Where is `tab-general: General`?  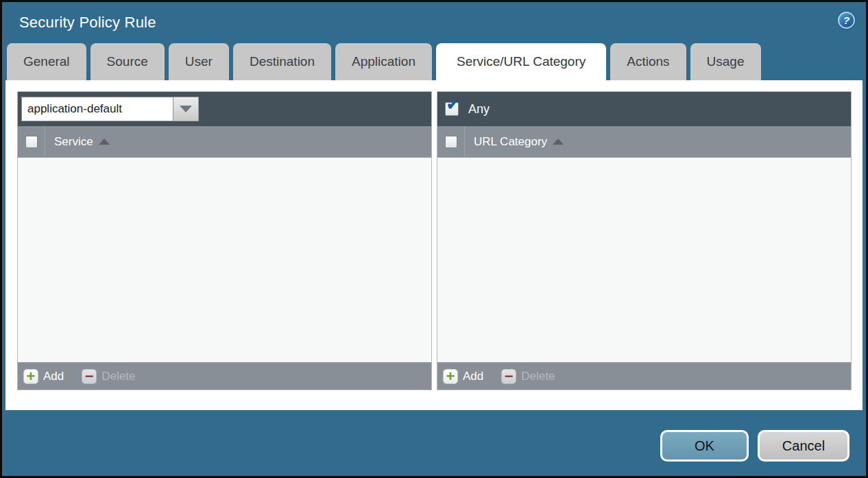
tab-general: General is located at coordinates (47, 62).